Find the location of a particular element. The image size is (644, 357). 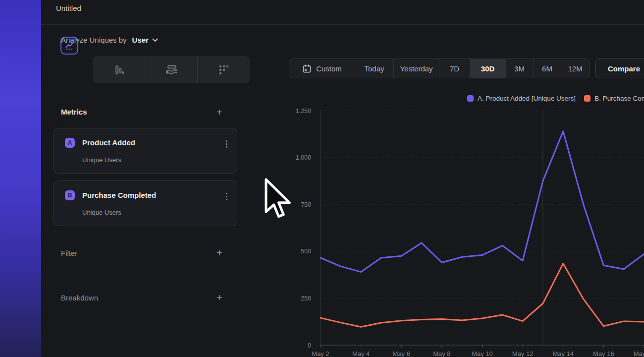

report-title: Untitled is located at coordinates (343, 6).